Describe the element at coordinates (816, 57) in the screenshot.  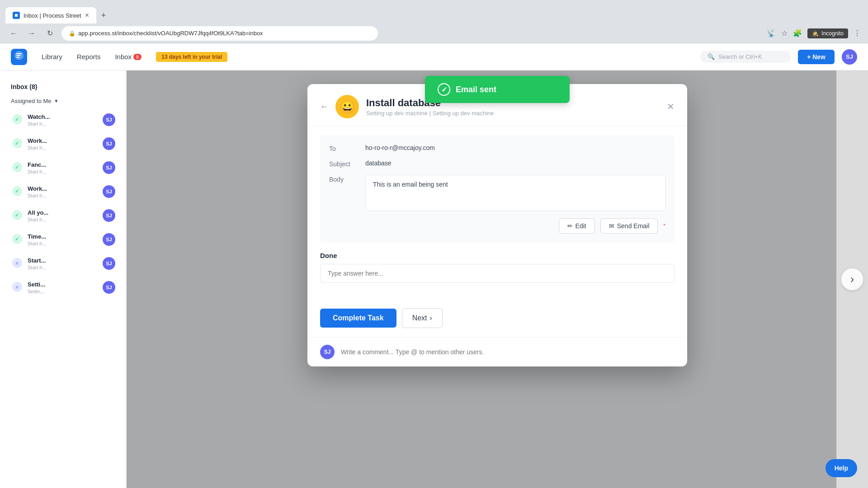
I see `new-button: + New` at that location.